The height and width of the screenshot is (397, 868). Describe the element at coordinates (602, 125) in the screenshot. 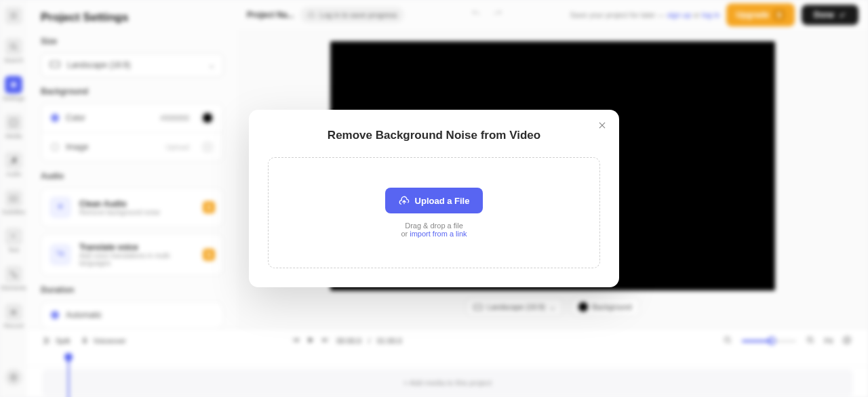

I see `close-icon` at that location.